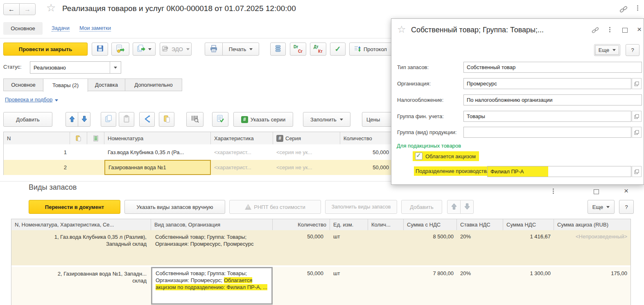 This screenshot has width=644, height=305. I want to click on nav-tab-tasks: Задачи, so click(61, 28).